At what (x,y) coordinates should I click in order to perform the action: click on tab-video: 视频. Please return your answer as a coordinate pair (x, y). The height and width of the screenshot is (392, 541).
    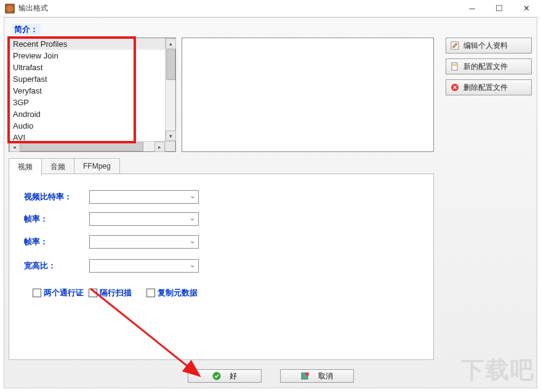
    Looking at the image, I should click on (25, 167).